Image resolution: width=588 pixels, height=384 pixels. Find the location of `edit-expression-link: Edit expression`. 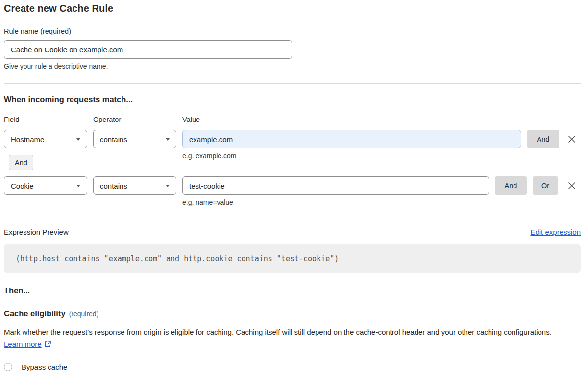

edit-expression-link: Edit expression is located at coordinates (556, 232).